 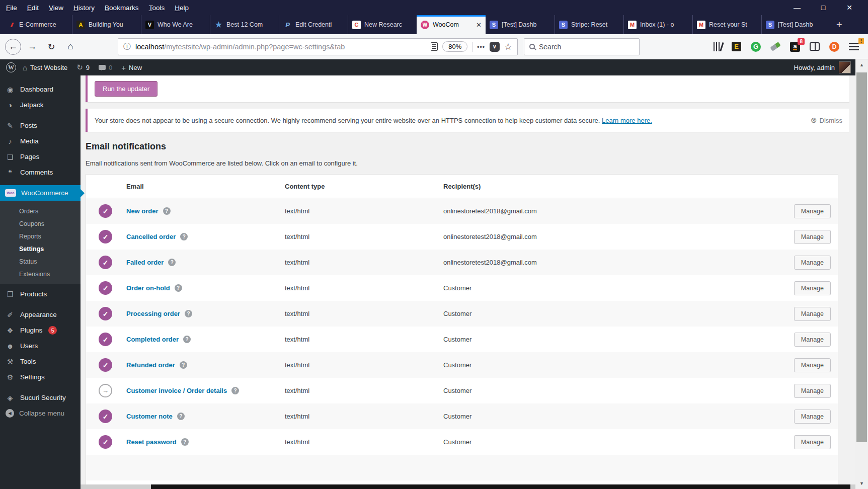 I want to click on sidebar-item-products: ❒ Products, so click(x=40, y=294).